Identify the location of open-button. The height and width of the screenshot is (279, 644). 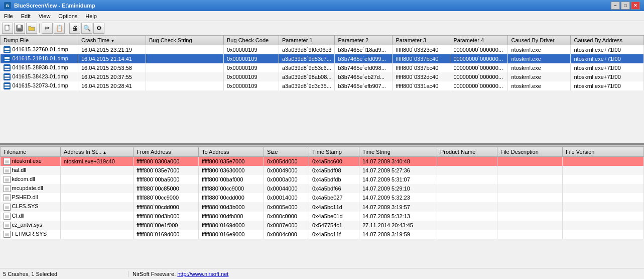
(32, 28).